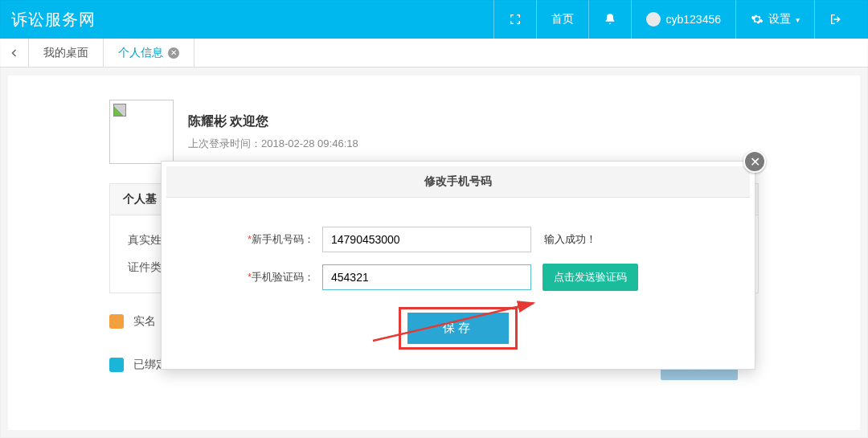 The image size is (868, 438). Describe the element at coordinates (775, 19) in the screenshot. I see `settings-menu: 设置 ▾` at that location.